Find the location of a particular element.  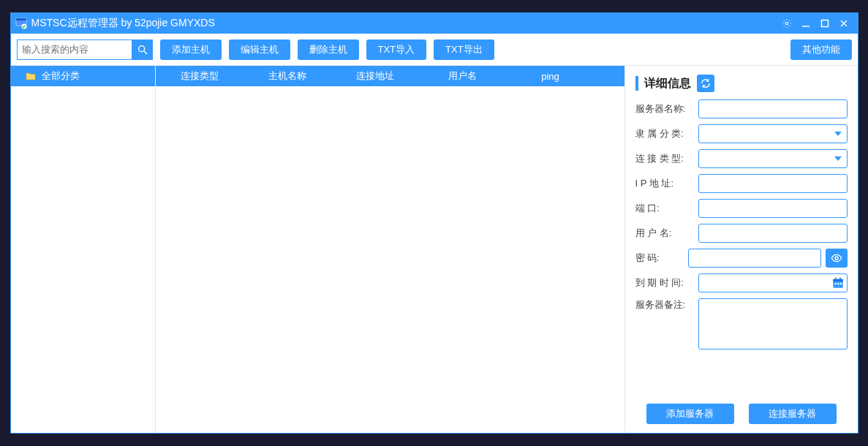

toolbar: 添加主机 编辑主机 删除主机 TXT导入 TXT导出 其他功能 is located at coordinates (434, 50).